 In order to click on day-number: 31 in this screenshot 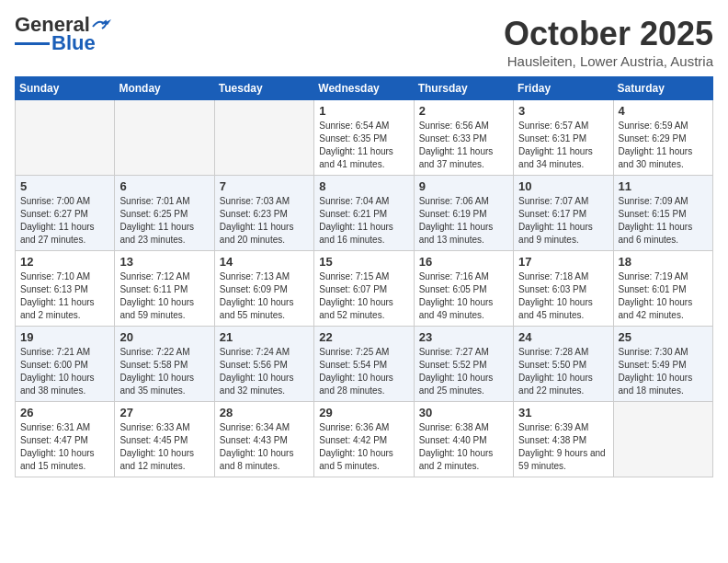, I will do `click(563, 412)`.